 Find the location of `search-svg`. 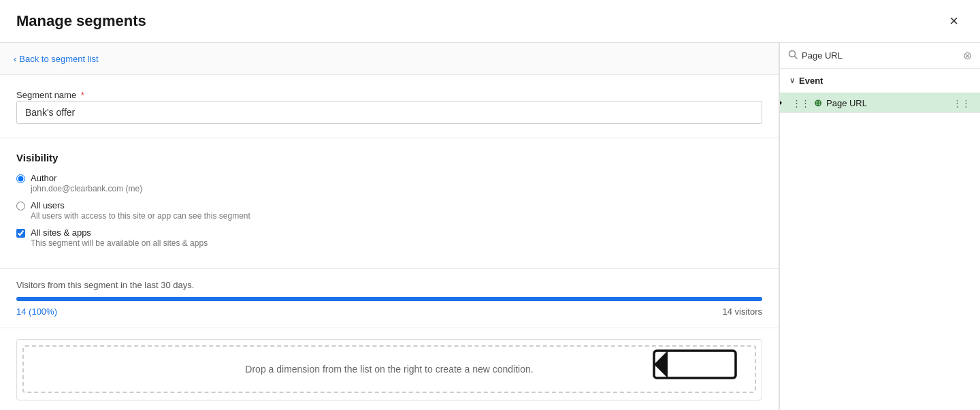

search-svg is located at coordinates (793, 54).